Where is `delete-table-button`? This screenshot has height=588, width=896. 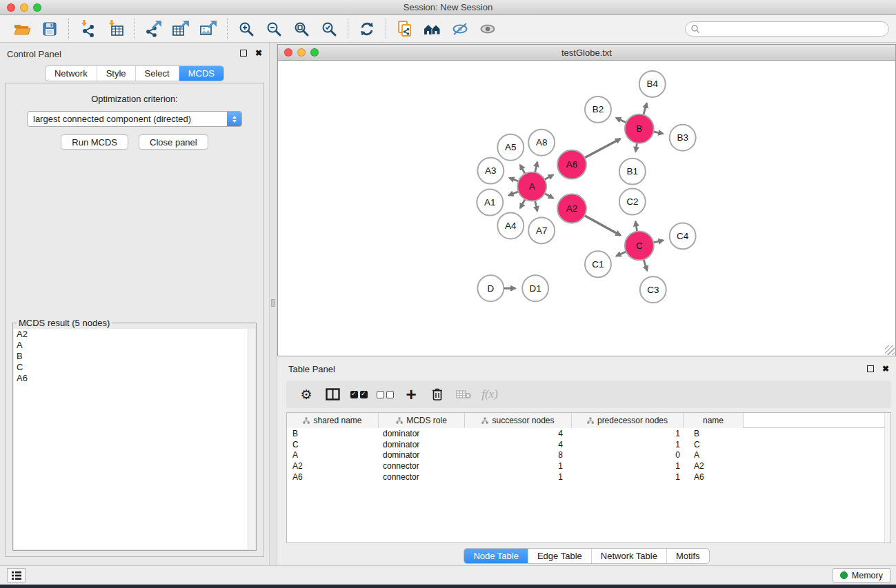 delete-table-button is located at coordinates (464, 394).